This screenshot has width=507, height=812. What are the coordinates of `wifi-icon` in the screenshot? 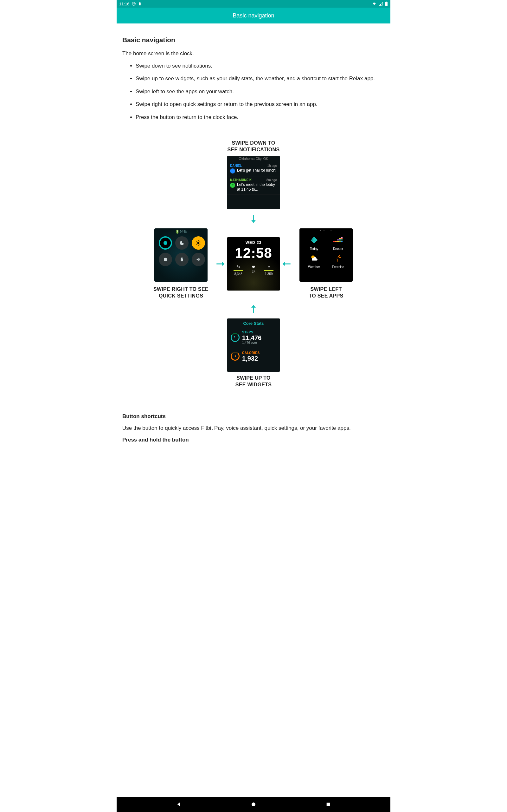 It's located at (374, 4).